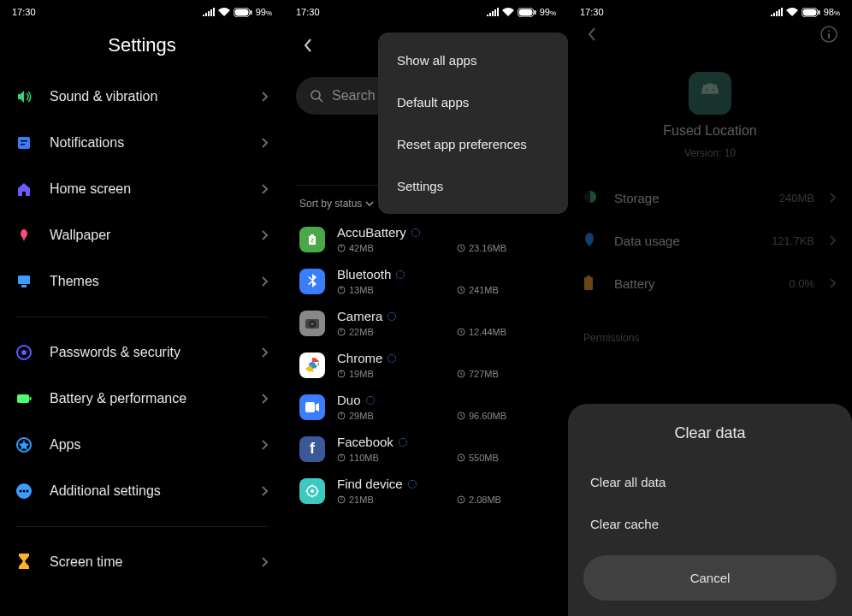  Describe the element at coordinates (142, 422) in the screenshot. I see `settings-group-2: Passwords & security Battery & performan…` at that location.